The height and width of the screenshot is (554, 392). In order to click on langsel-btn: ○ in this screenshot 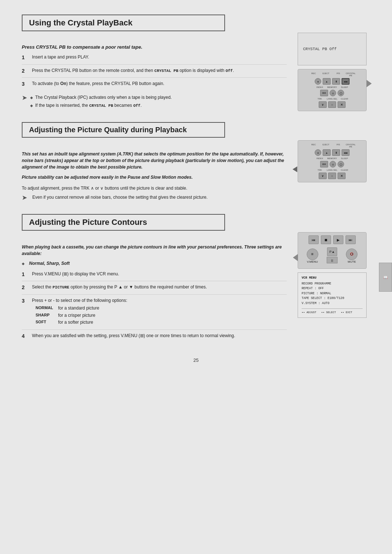, I will do `click(332, 105)`.